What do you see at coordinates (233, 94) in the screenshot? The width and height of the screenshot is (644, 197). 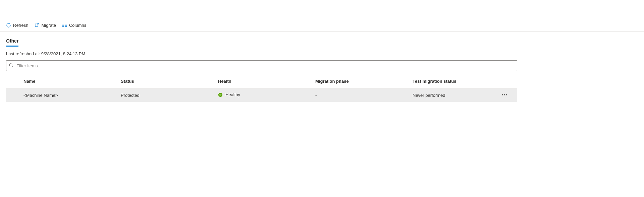 I see `cell-health: Healthy` at bounding box center [233, 94].